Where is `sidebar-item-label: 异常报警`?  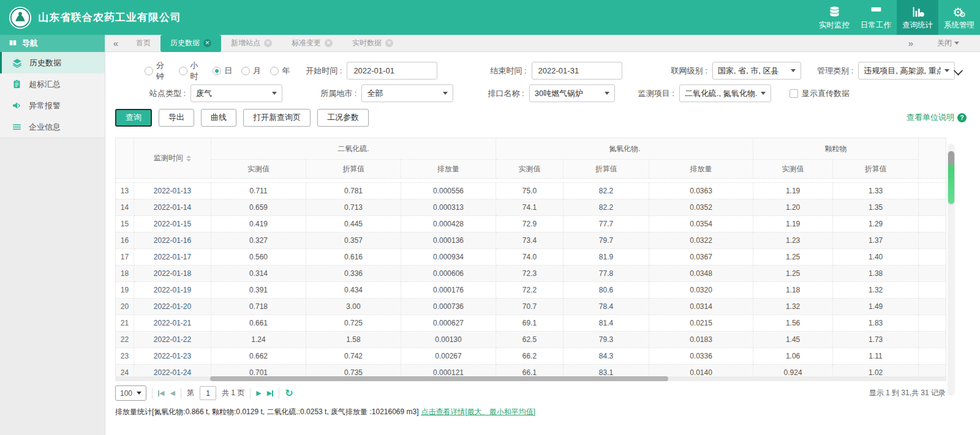 sidebar-item-label: 异常报警 is located at coordinates (45, 106).